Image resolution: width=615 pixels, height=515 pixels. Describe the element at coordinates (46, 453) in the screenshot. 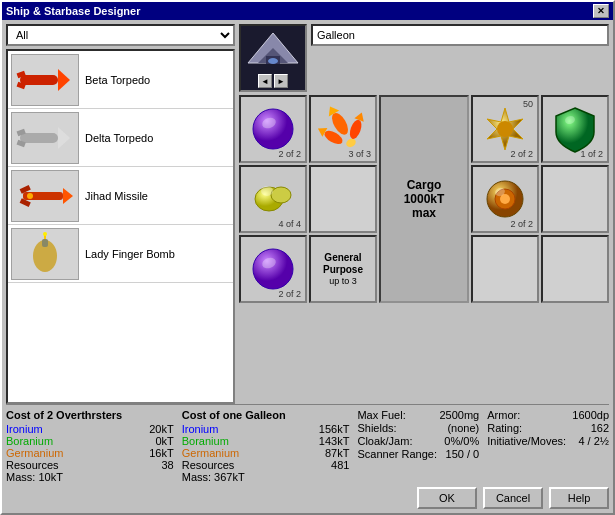

I see `cost-overthruster-germanium-label: Germanium` at that location.